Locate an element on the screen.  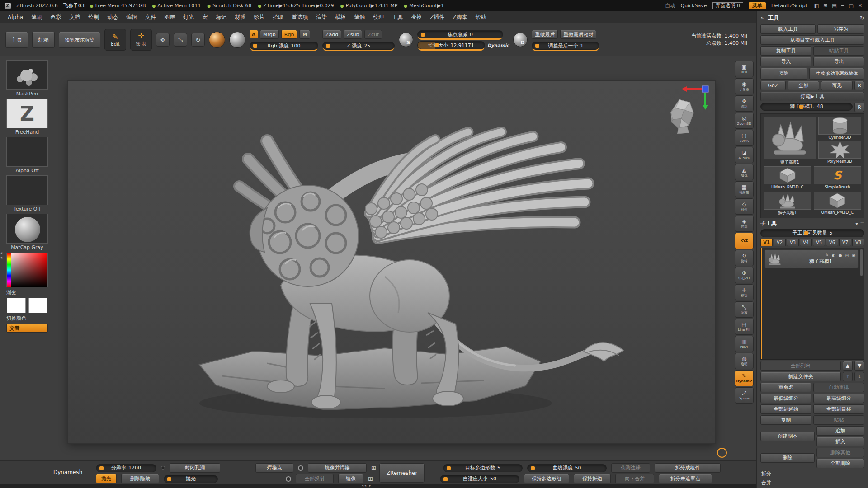
polish-slider: 抛光 is located at coordinates (191, 479).